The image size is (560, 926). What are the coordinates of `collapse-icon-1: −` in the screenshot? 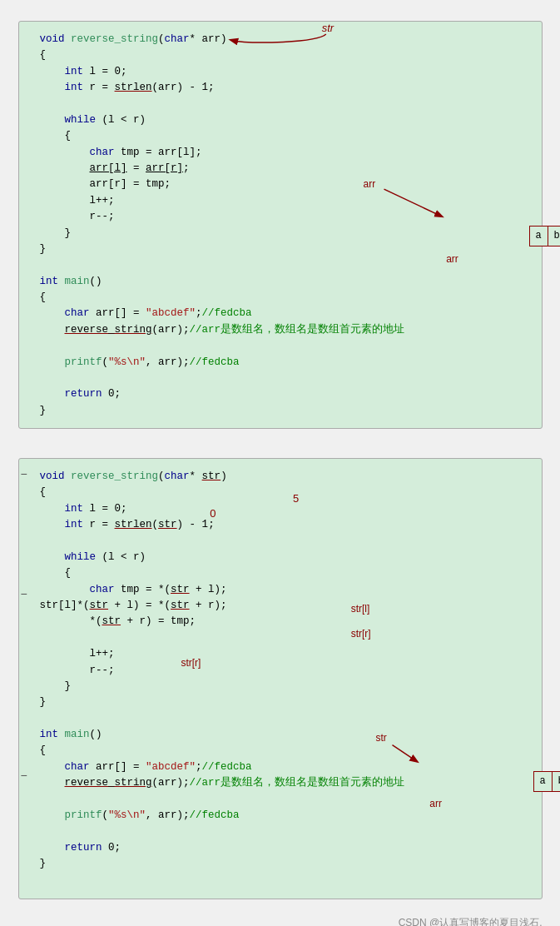 It's located at (24, 475).